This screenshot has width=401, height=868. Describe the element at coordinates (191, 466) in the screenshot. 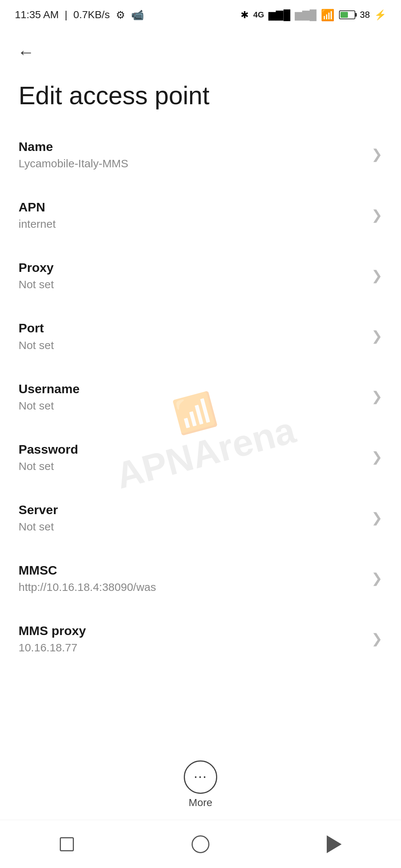

I see `settings-value-password: Not set` at that location.